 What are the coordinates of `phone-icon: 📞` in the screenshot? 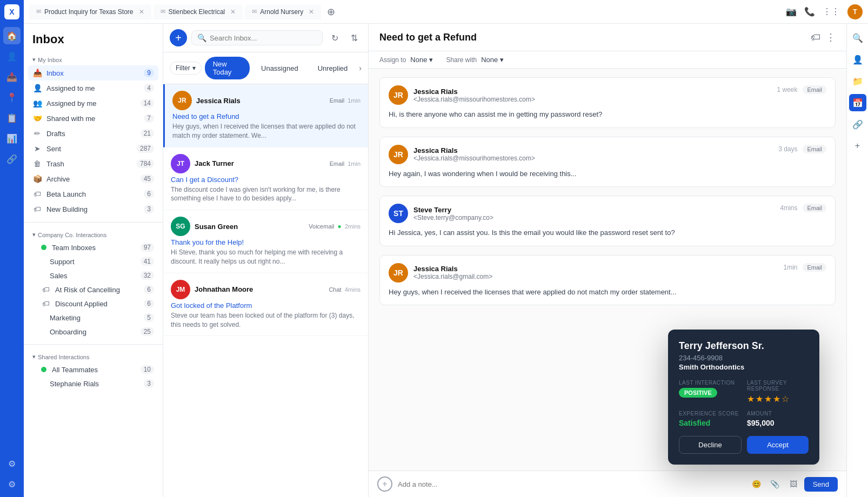 It's located at (810, 12).